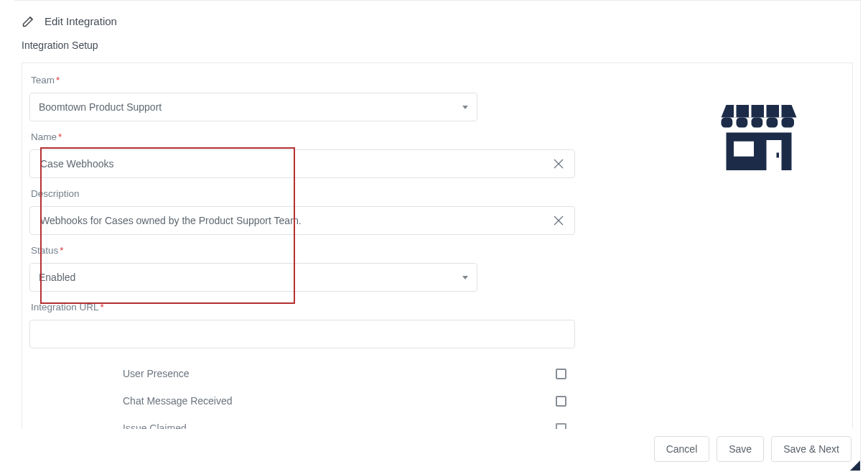 The height and width of the screenshot is (472, 868). What do you see at coordinates (44, 136) in the screenshot?
I see `name-label-text: Name` at bounding box center [44, 136].